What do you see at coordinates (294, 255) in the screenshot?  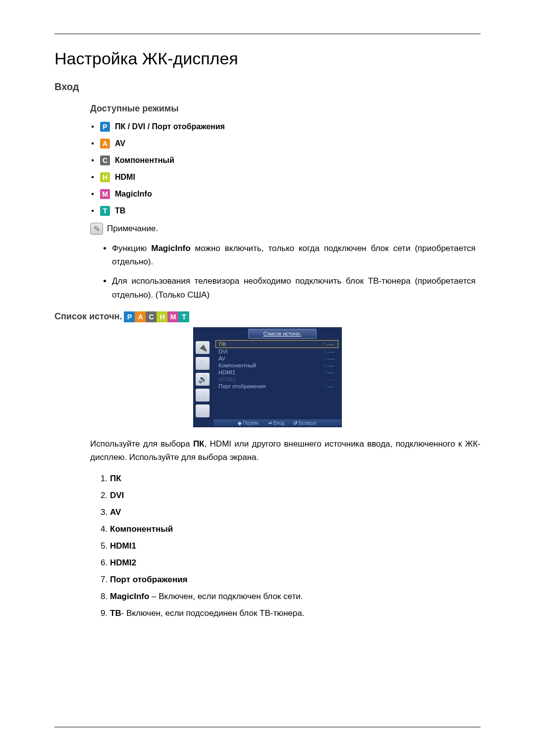 I see `note-item: Функцию MagicInfo можно включить, только…` at bounding box center [294, 255].